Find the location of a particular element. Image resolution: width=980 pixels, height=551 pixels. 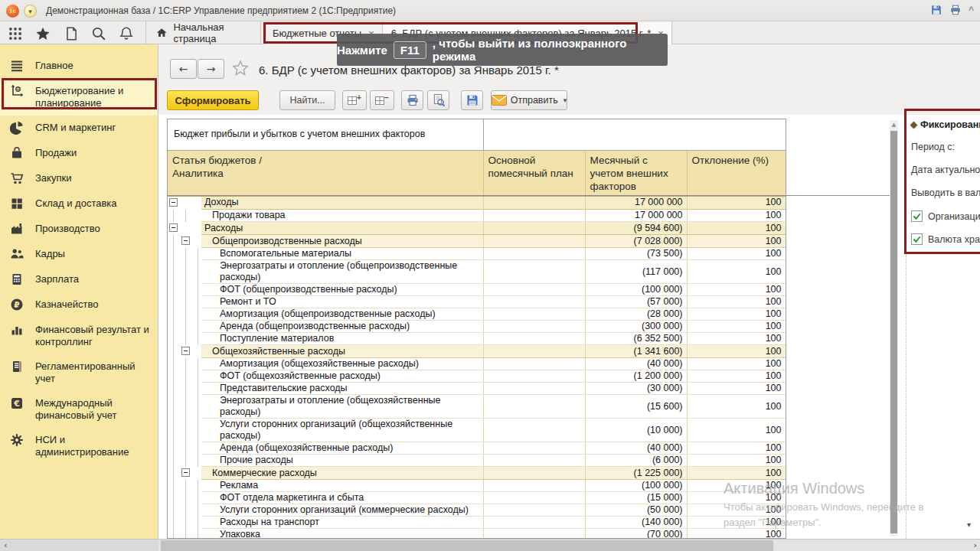

expand-groups-button: + is located at coordinates (354, 100).